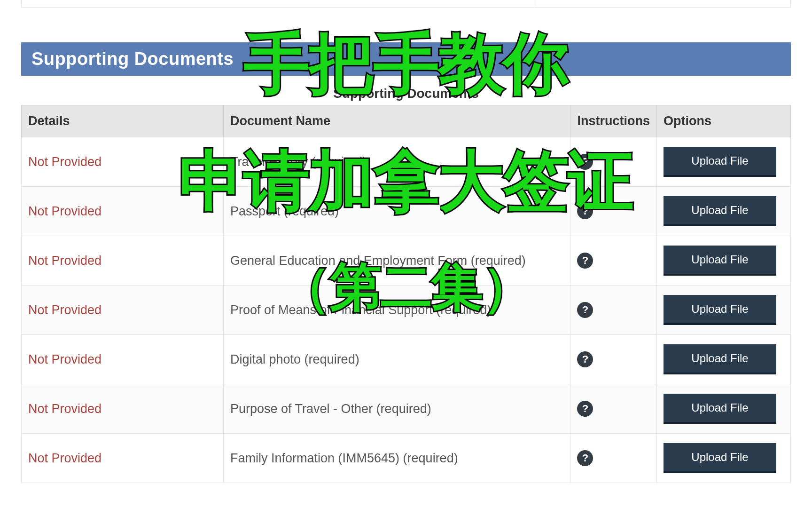 The width and height of the screenshot is (812, 508). Describe the element at coordinates (361, 310) in the screenshot. I see `docname-text: Proof of Means of Financial Support (req…` at that location.